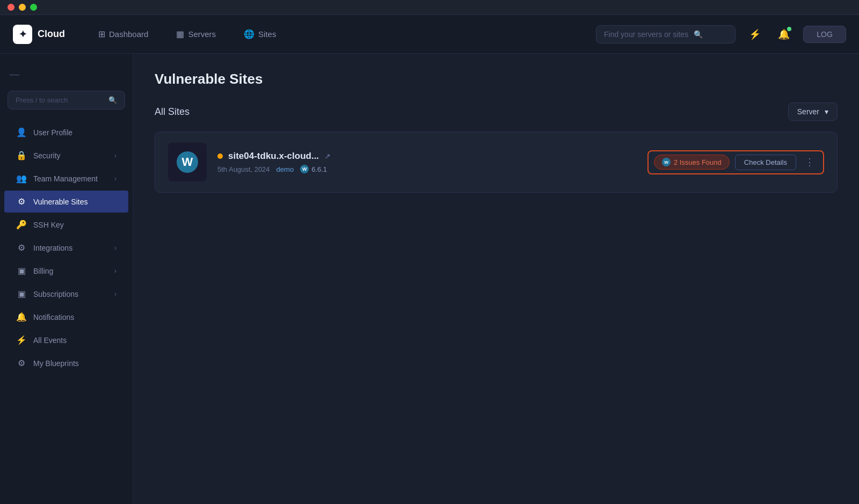 Image resolution: width=859 pixels, height=504 pixels. Describe the element at coordinates (11, 8) in the screenshot. I see `traffic-light-red` at that location.